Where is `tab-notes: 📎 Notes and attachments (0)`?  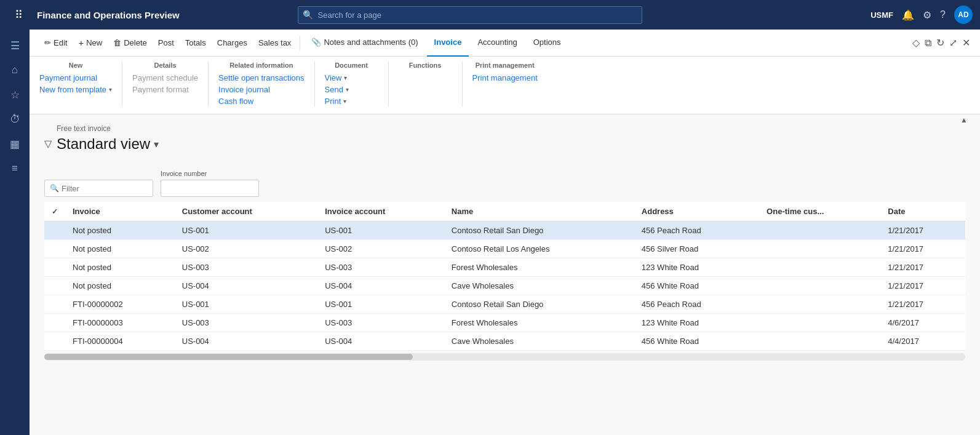
tab-notes: 📎 Notes and attachments (0) is located at coordinates (364, 43).